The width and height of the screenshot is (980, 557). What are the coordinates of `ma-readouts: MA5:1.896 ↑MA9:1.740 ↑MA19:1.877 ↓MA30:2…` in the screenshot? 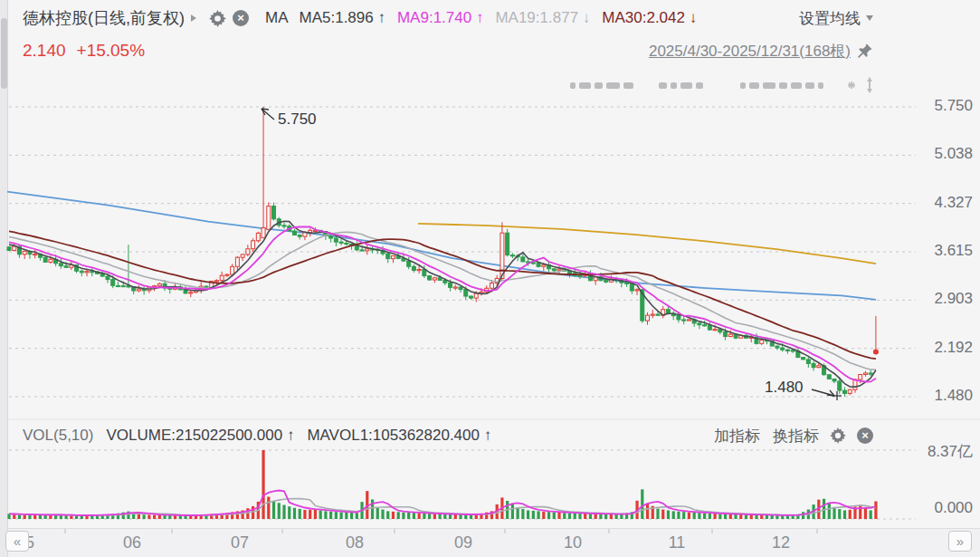 It's located at (505, 18).